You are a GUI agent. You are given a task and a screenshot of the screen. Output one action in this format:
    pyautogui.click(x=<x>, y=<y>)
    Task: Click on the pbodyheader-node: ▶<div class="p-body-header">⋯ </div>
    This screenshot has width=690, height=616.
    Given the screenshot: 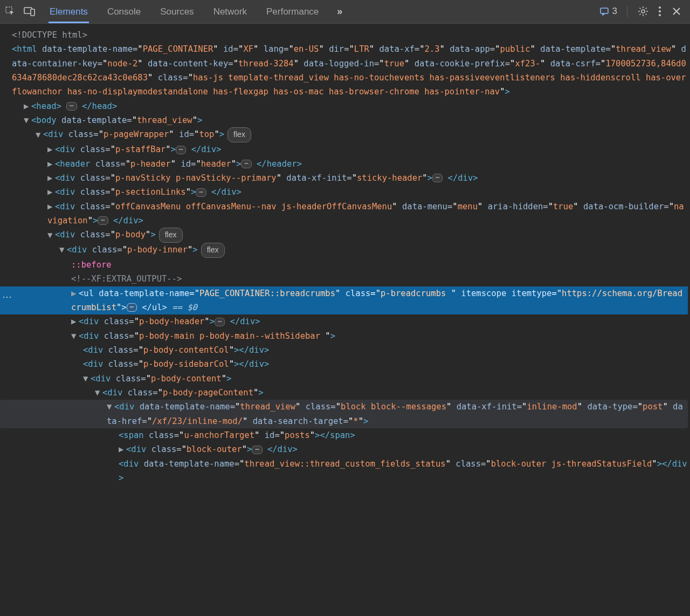 What is the action you would take?
    pyautogui.click(x=350, y=321)
    